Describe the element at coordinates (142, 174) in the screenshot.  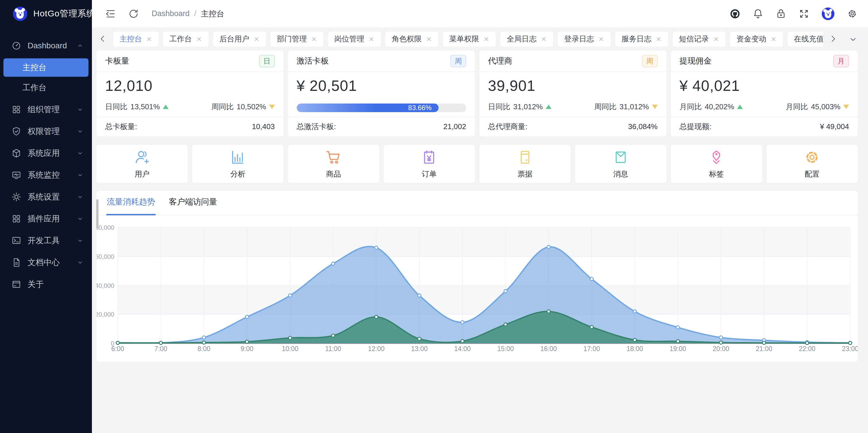
I see `shortcut-label: 用户` at that location.